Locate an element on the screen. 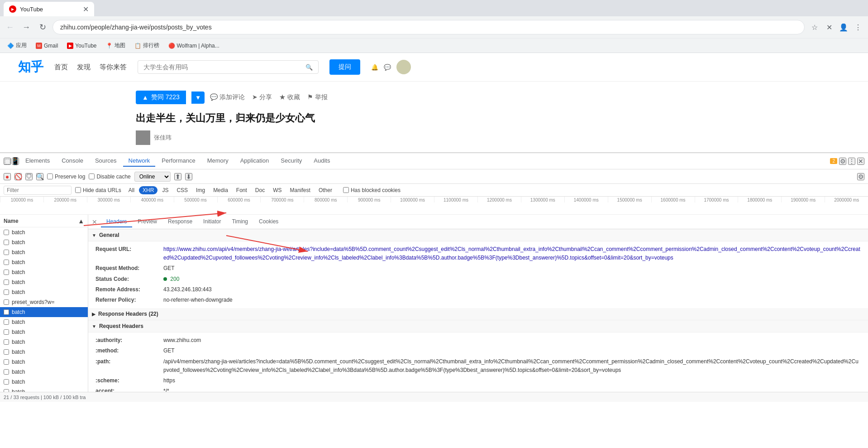 The width and height of the screenshot is (868, 448). cookies-tab: Cookies is located at coordinates (269, 222).